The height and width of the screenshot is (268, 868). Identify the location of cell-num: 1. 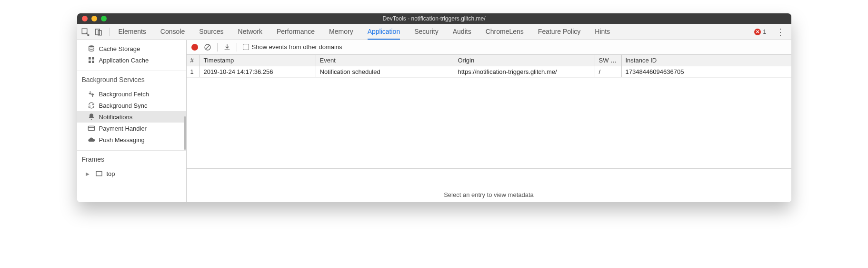
(193, 72).